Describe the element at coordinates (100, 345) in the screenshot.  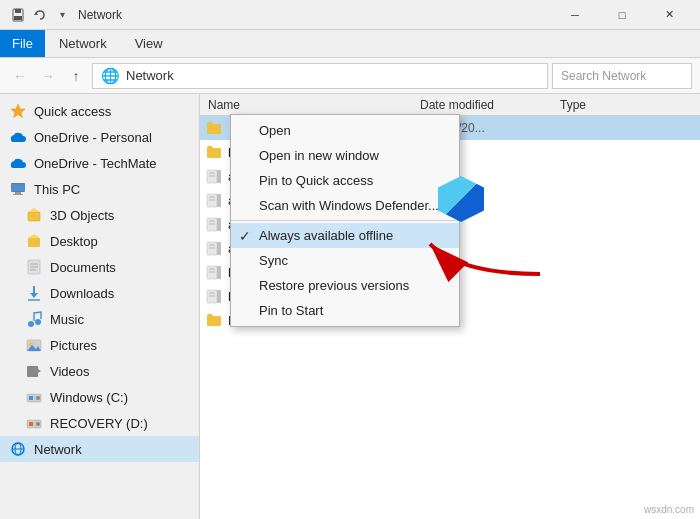
I see `sidebar-item-pictures: Pictures` at that location.